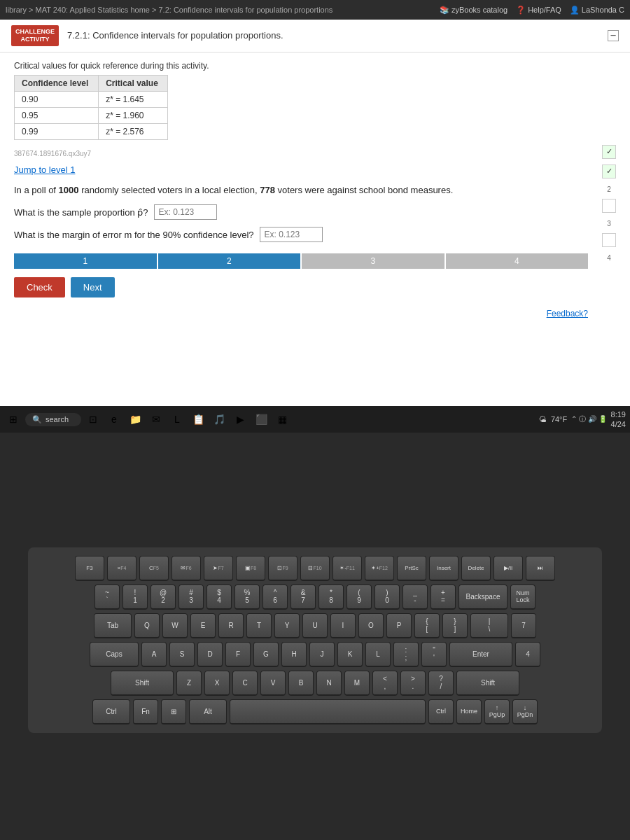  I want to click on key-i: I, so click(343, 626).